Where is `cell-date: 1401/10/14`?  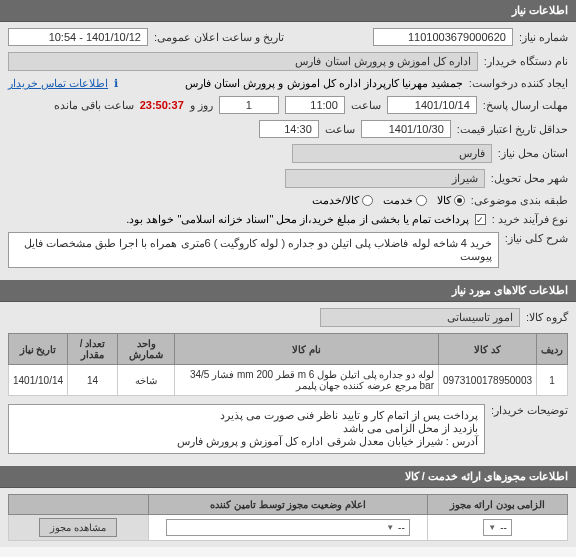
cell-date: 1401/10/14 is located at coordinates (38, 380).